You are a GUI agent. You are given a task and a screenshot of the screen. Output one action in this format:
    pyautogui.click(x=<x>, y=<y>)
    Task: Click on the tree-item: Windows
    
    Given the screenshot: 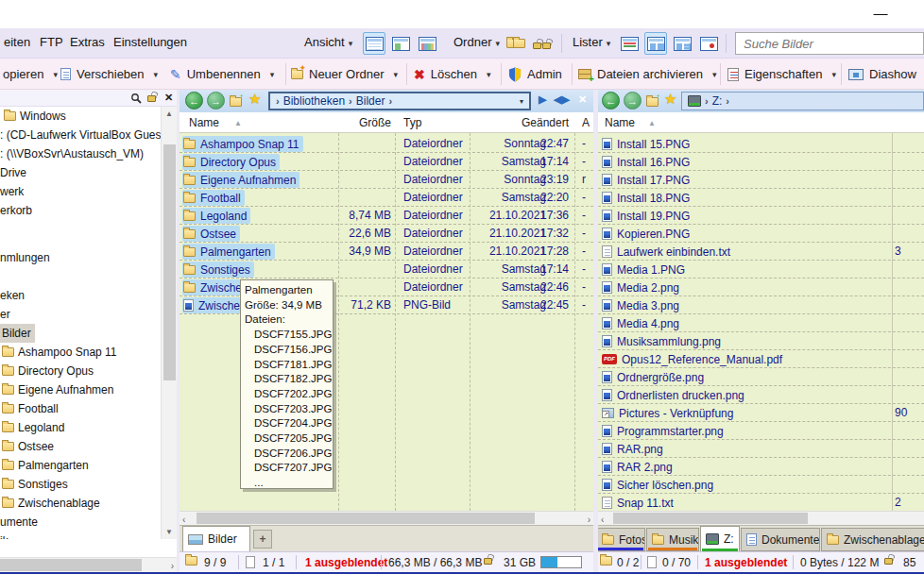 What is the action you would take?
    pyautogui.click(x=35, y=116)
    